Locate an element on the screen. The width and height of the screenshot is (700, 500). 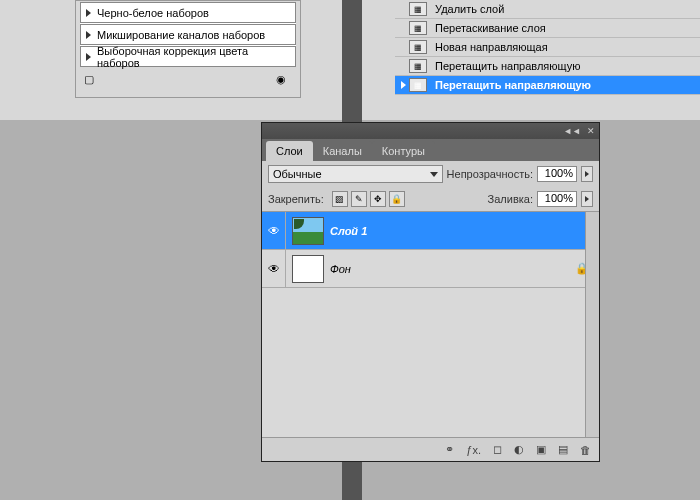
close-icon: ✕ is located at coordinates (591, 131).